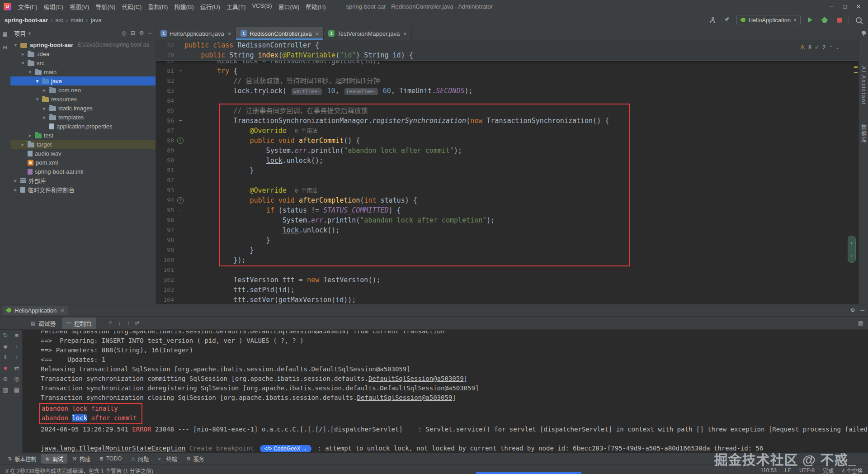 This screenshot has width=868, height=474. What do you see at coordinates (17, 357) in the screenshot?
I see `step-up-icon: ↑` at bounding box center [17, 357].